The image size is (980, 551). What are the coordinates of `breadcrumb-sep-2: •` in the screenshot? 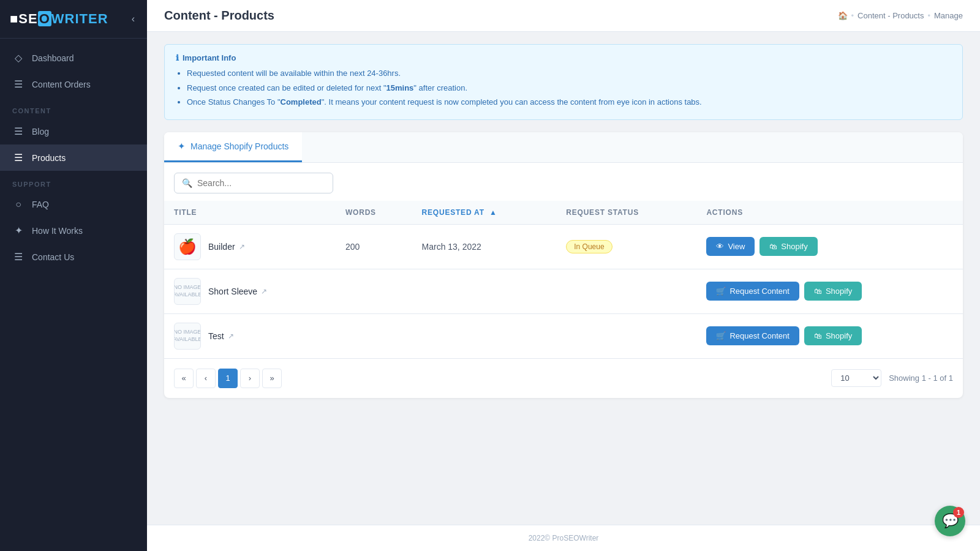 It's located at (929, 16).